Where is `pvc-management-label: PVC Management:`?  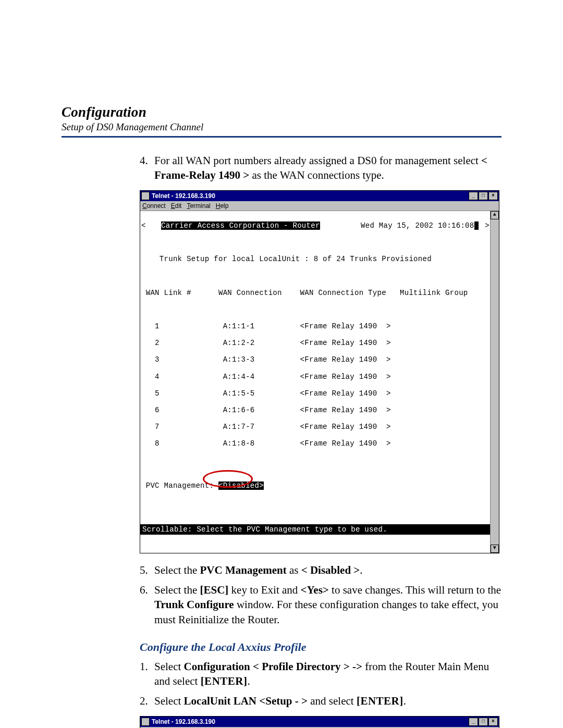 pvc-management-label: PVC Management: is located at coordinates (182, 486).